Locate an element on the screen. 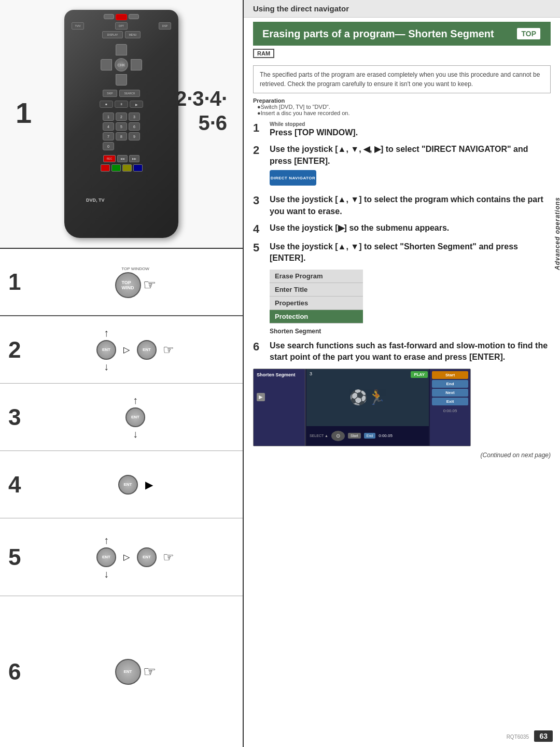 This screenshot has height=747, width=560. ss-play-badge: PLAY is located at coordinates (419, 374).